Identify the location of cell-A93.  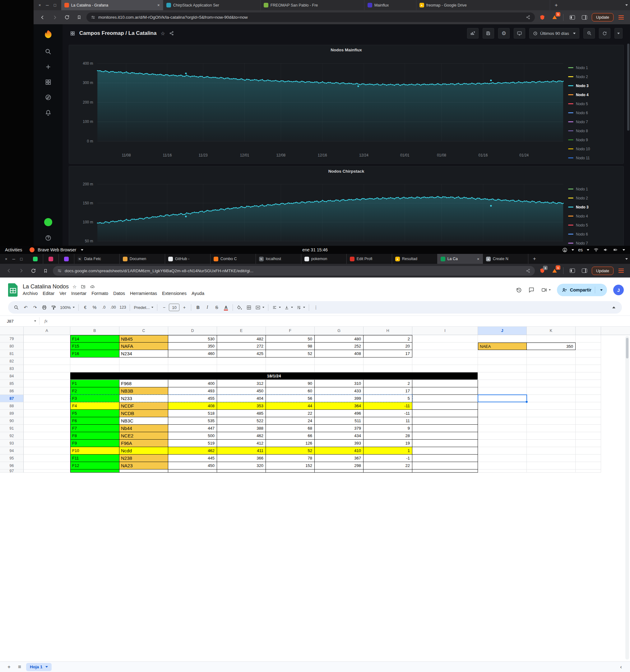
(47, 443).